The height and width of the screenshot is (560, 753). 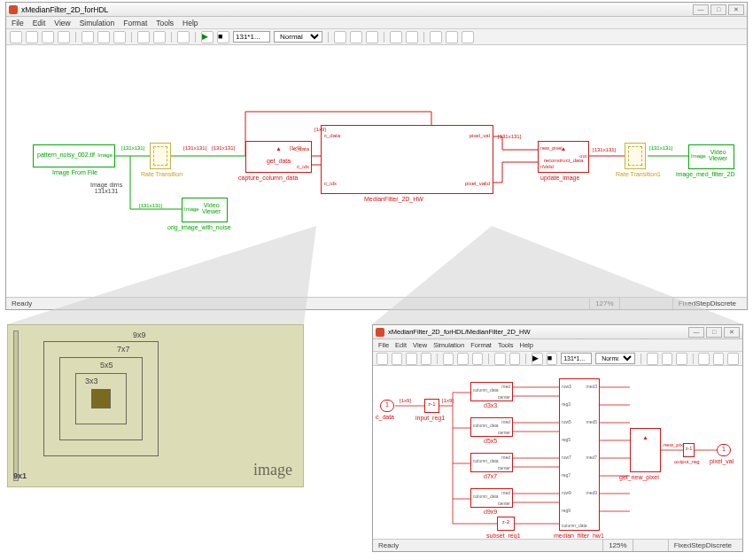 I want to click on menu-view: View, so click(x=420, y=346).